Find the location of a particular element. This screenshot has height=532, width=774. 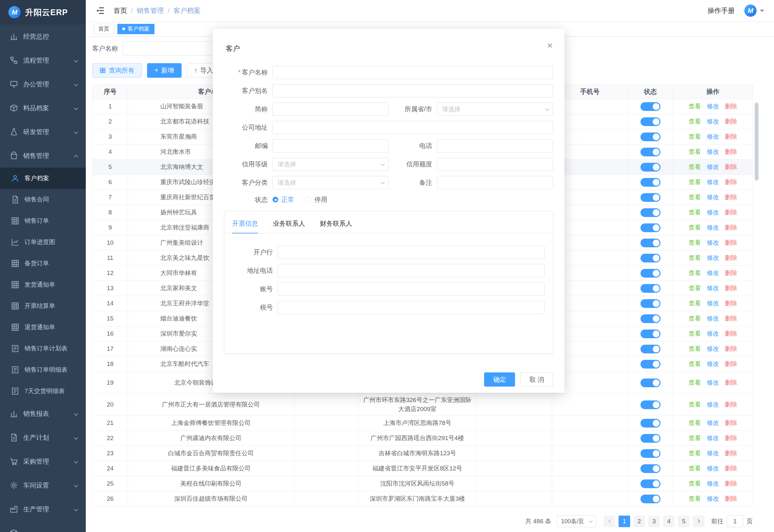

prev-page-button is located at coordinates (609, 521).